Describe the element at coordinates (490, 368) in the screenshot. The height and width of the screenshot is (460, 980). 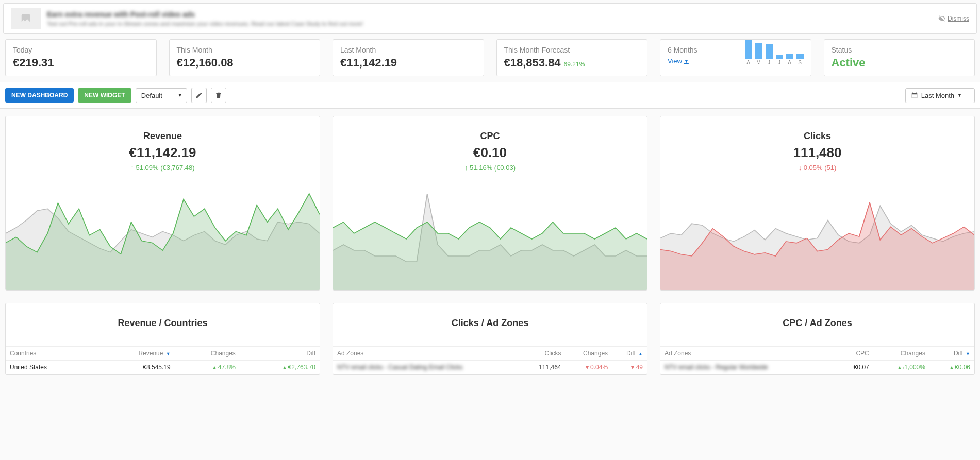
I see `table-row: NTV email clicks - Casual Dating Email C…` at that location.